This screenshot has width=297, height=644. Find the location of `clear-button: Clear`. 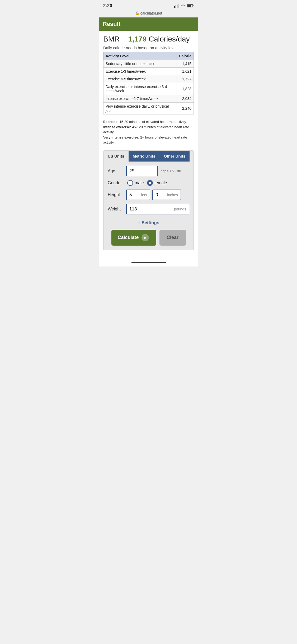

clear-button: Clear is located at coordinates (173, 238).